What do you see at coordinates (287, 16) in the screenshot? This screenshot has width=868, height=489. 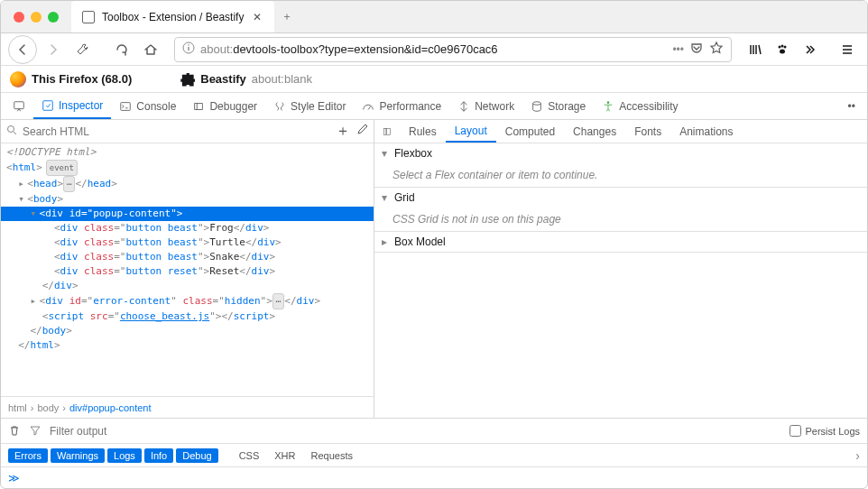 I see `new-tab-button: ＋` at bounding box center [287, 16].